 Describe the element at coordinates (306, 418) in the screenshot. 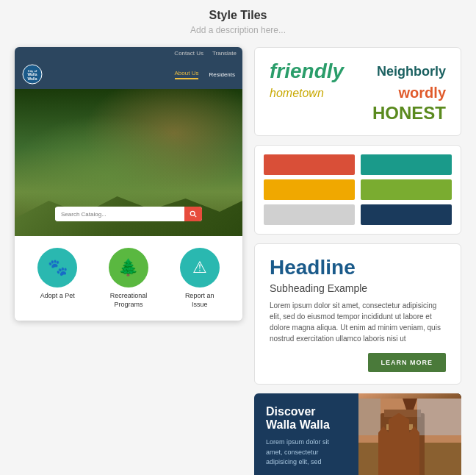

I see `discover-title: Discover Walla Walla` at that location.